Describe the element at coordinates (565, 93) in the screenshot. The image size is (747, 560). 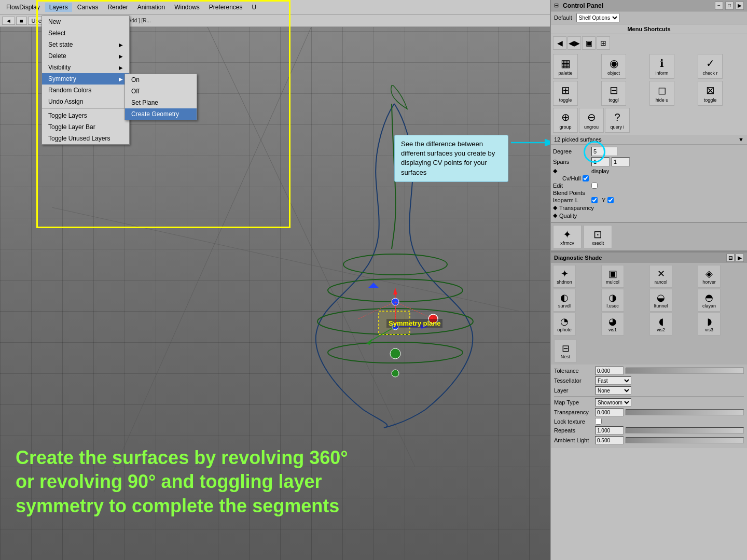
I see `toggle1-icon-cell: ⊞ toggle` at that location.